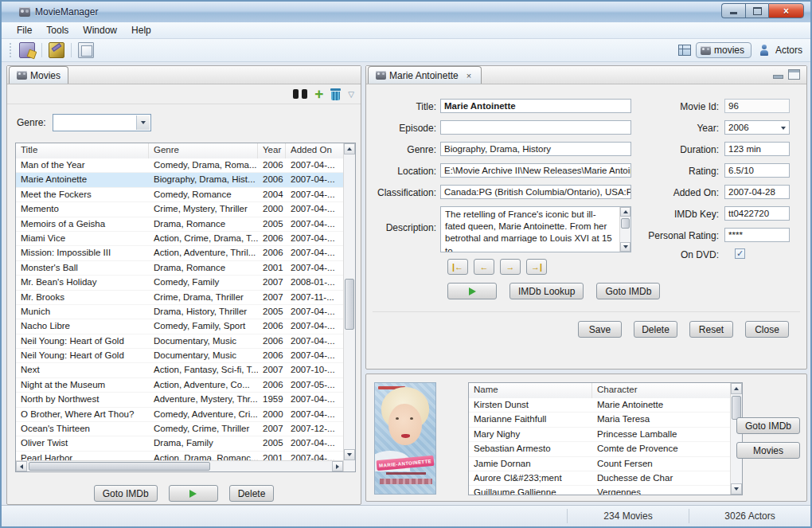  I want to click on previous-record-button: ←, so click(484, 267).